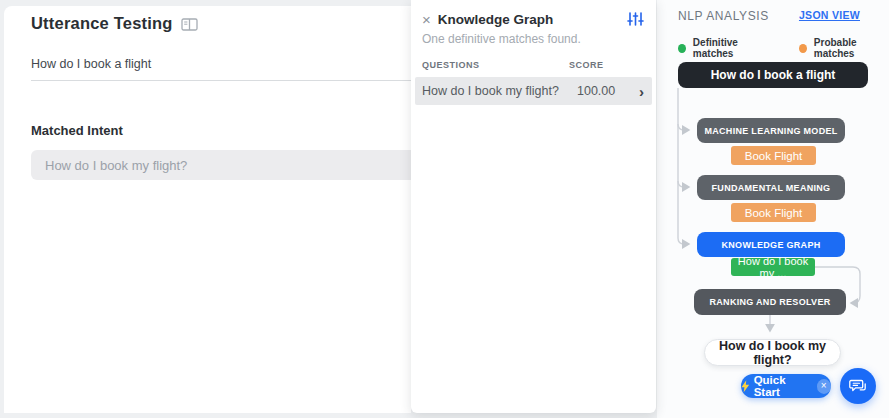 This screenshot has height=418, width=889. What do you see at coordinates (636, 19) in the screenshot?
I see `filter-sliders-icon` at bounding box center [636, 19].